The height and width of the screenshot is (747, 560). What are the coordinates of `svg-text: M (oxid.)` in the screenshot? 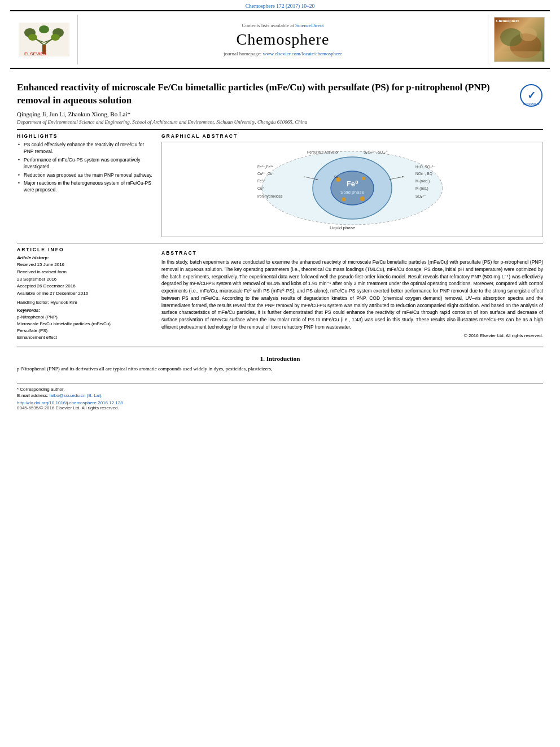 It's located at (422, 181).